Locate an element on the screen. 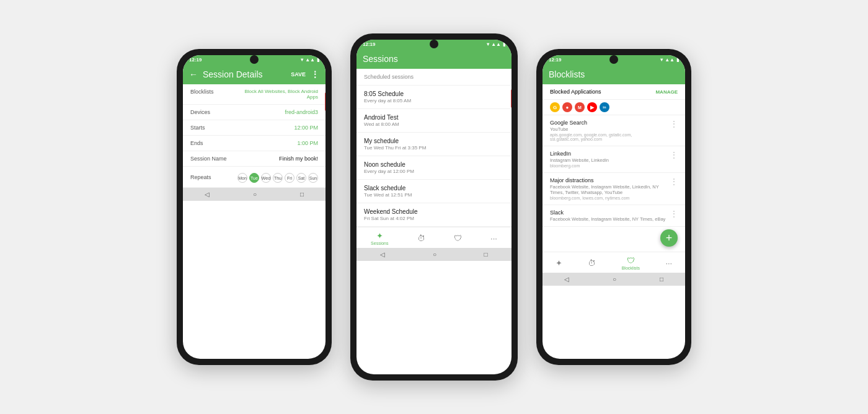  nav-blocklists: 🛡 is located at coordinates (458, 238).